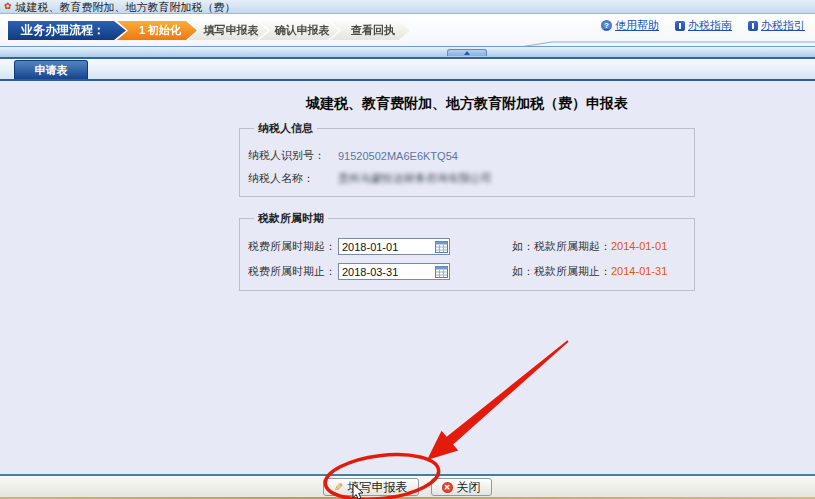  I want to click on window-titlebar: ✿ 城建税、教育费附加、地方教育附加税（费）, so click(408, 7).